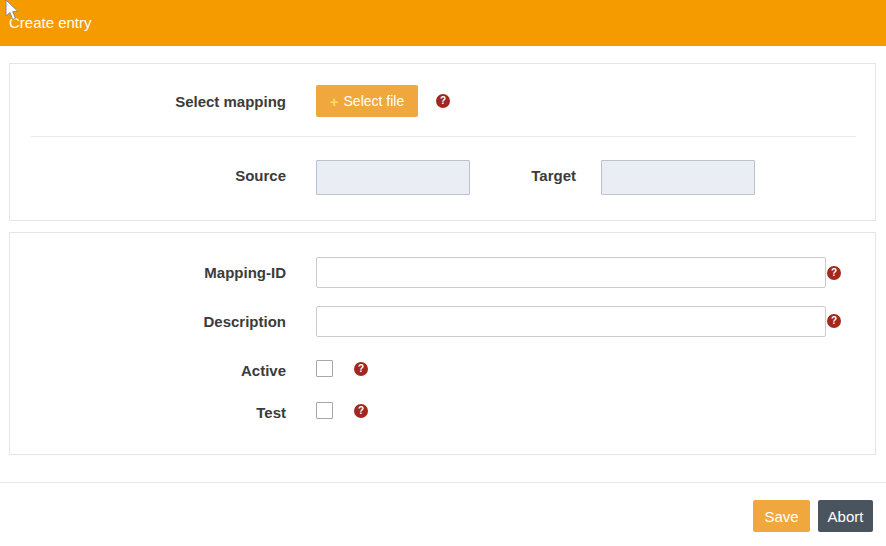  What do you see at coordinates (513, 176) in the screenshot?
I see `target-label: Target` at bounding box center [513, 176].